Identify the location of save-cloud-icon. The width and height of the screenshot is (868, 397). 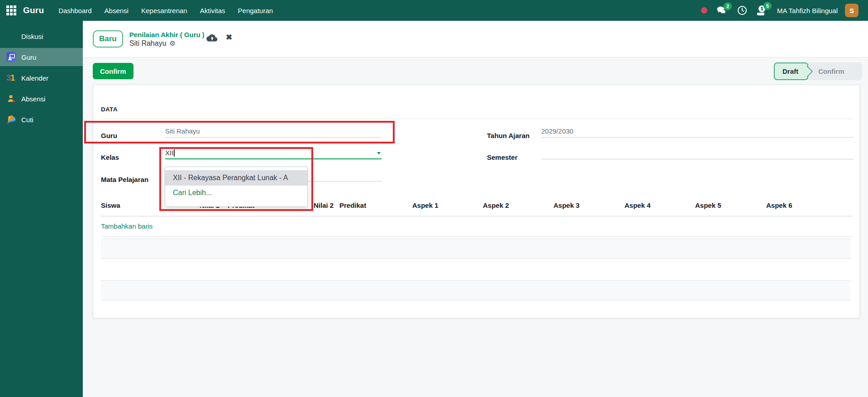
(212, 38).